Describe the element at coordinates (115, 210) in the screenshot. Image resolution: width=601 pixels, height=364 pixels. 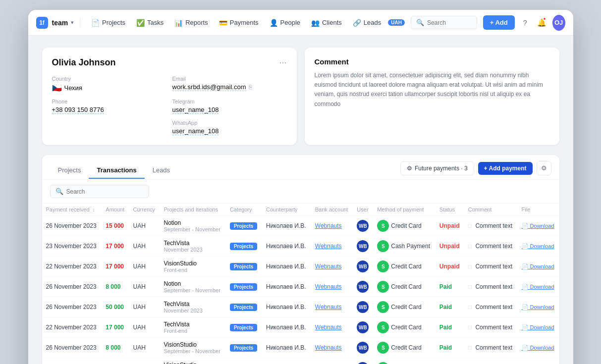
I see `col-amount: Amount` at that location.